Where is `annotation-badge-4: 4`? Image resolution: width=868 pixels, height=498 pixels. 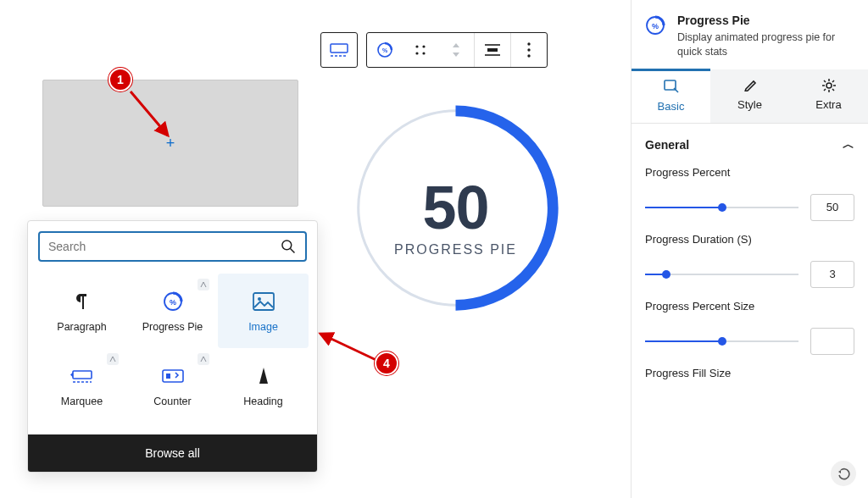 annotation-badge-4: 4 is located at coordinates (387, 363).